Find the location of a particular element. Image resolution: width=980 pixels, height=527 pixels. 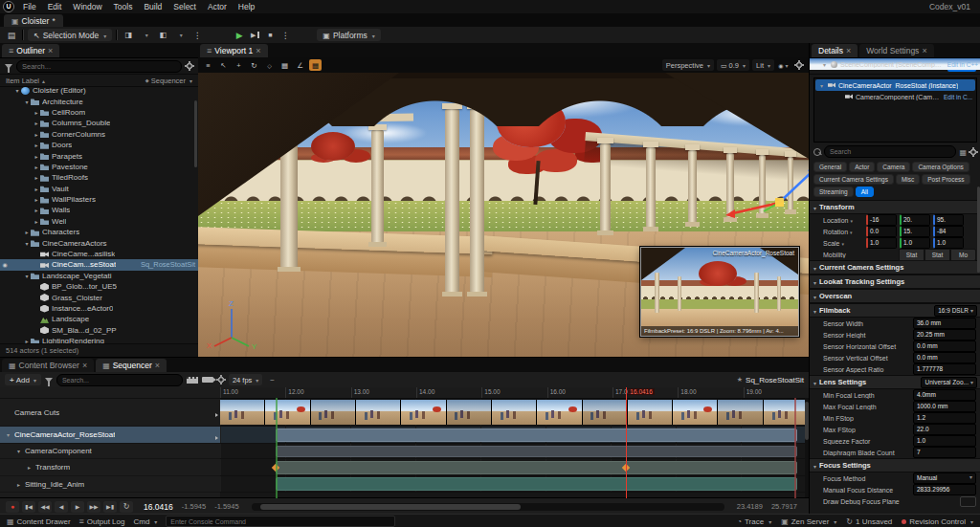

menu-item: Select is located at coordinates (185, 7).